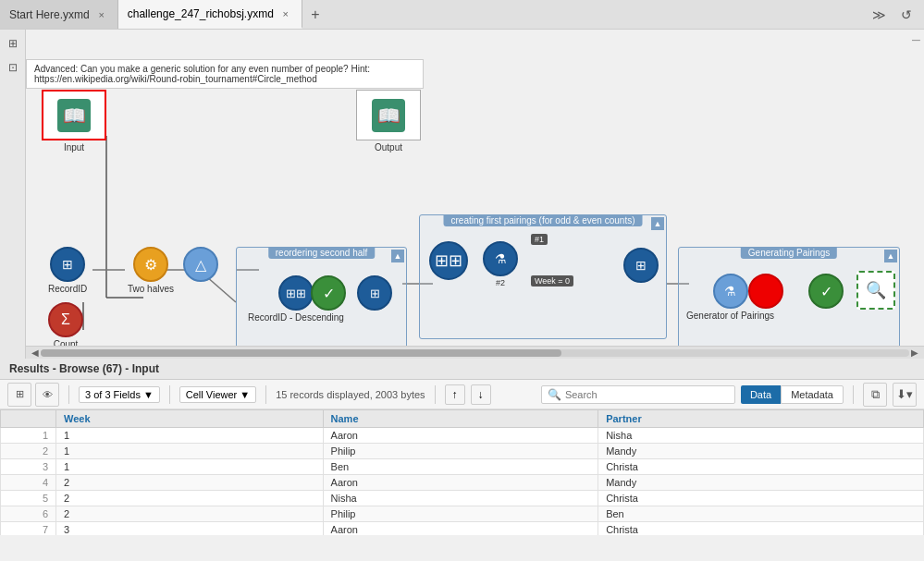  What do you see at coordinates (29, 529) in the screenshot?
I see `cell-record: 7` at bounding box center [29, 529].